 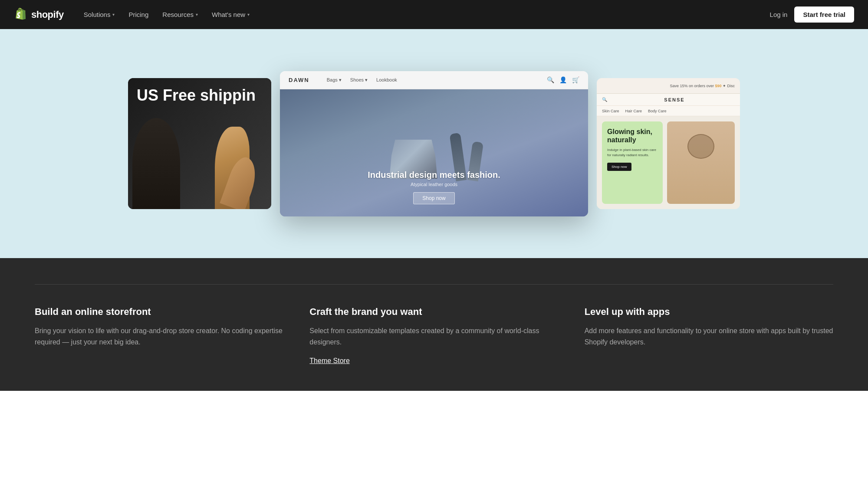 What do you see at coordinates (159, 336) in the screenshot?
I see `feature-col-1: Build an online storefront Bring your vi…` at bounding box center [159, 336].